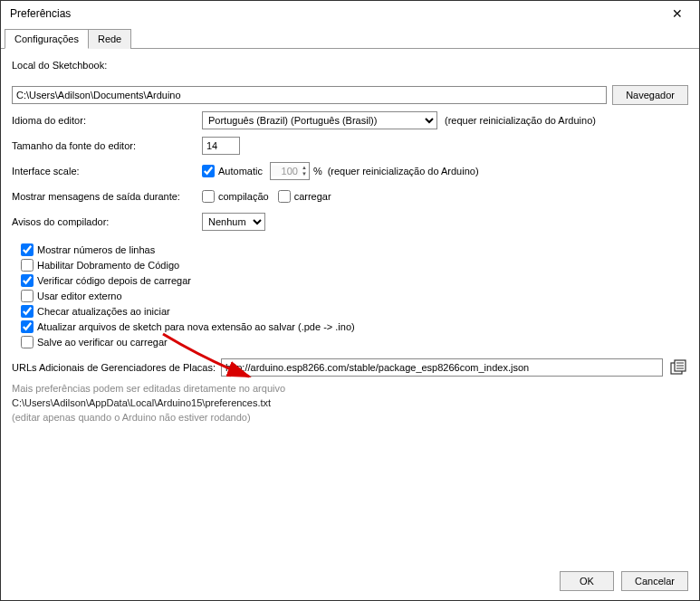 The width and height of the screenshot is (700, 601). What do you see at coordinates (677, 14) in the screenshot?
I see `close-button: ✕` at bounding box center [677, 14].